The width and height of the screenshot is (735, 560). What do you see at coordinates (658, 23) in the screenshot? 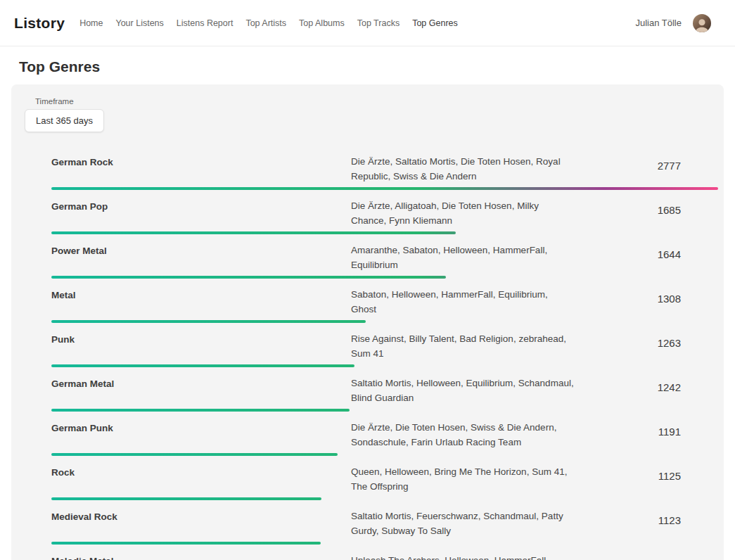
I see `user-name: Julian Tölle` at bounding box center [658, 23].